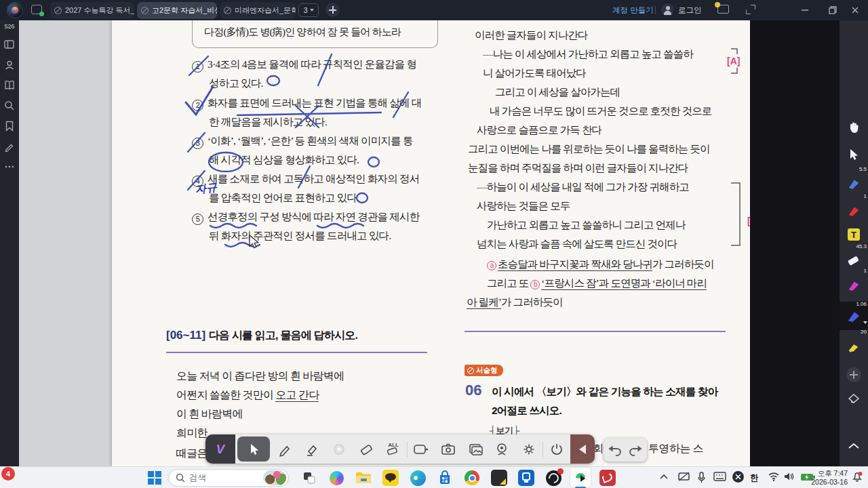  I want to click on lasso-tool, so click(854, 399).